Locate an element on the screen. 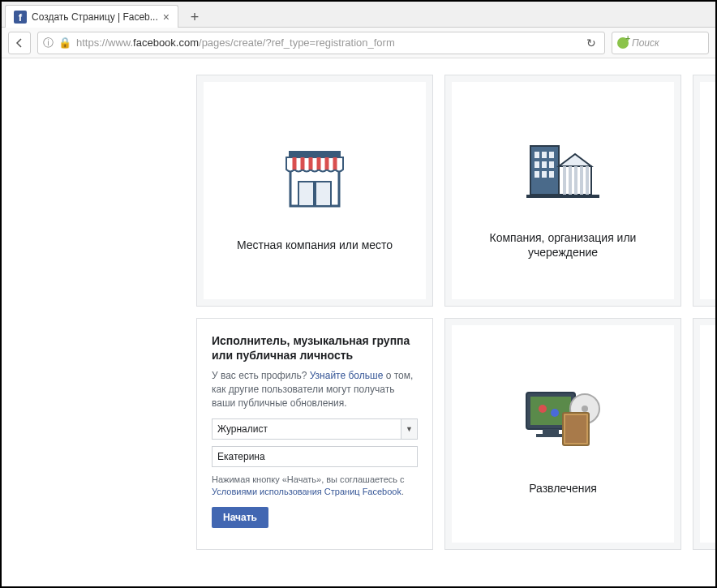  browser-tab: f Создать Страницу | Faceb... × is located at coordinates (92, 16).